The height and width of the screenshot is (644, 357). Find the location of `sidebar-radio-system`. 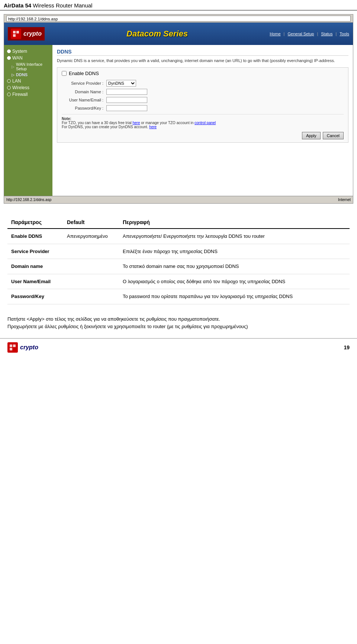

sidebar-radio-system is located at coordinates (9, 51).